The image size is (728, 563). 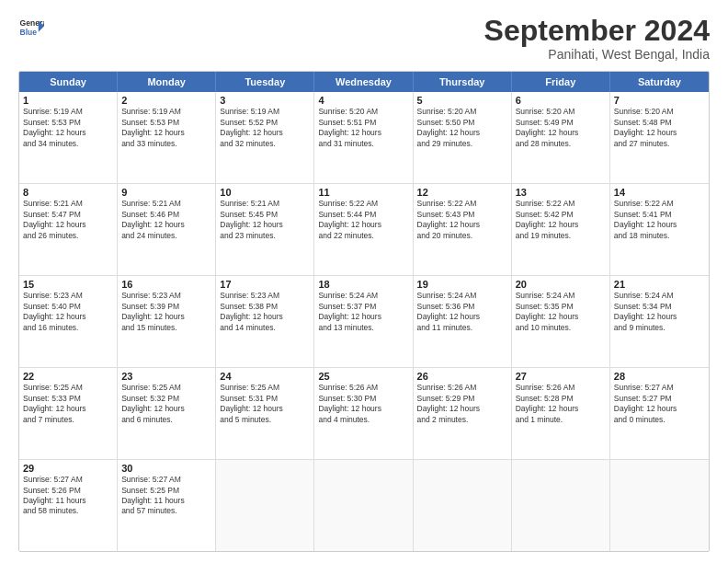 I want to click on day-number: 29, so click(x=68, y=468).